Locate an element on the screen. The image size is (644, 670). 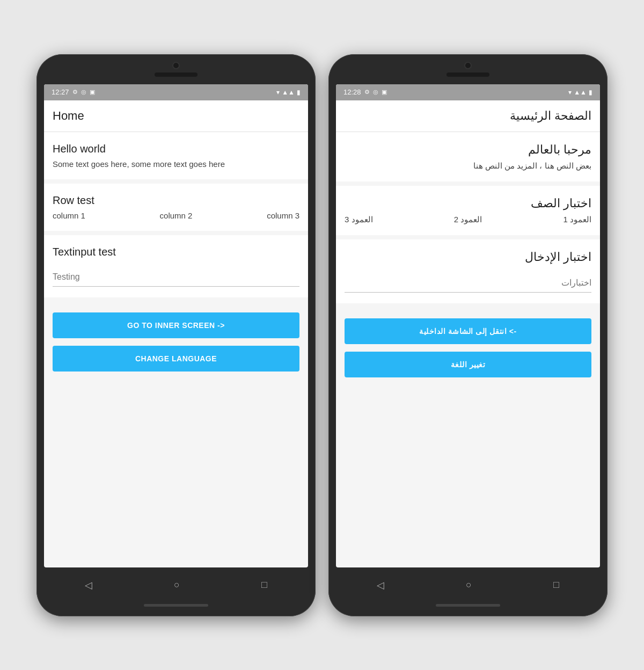
row-title-ltr: Row test is located at coordinates (176, 201).